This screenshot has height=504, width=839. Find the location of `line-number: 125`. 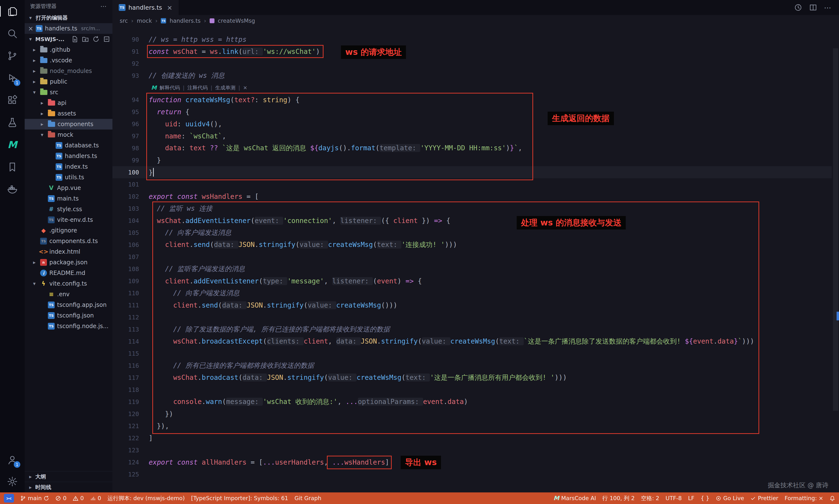

line-number: 125 is located at coordinates (126, 474).